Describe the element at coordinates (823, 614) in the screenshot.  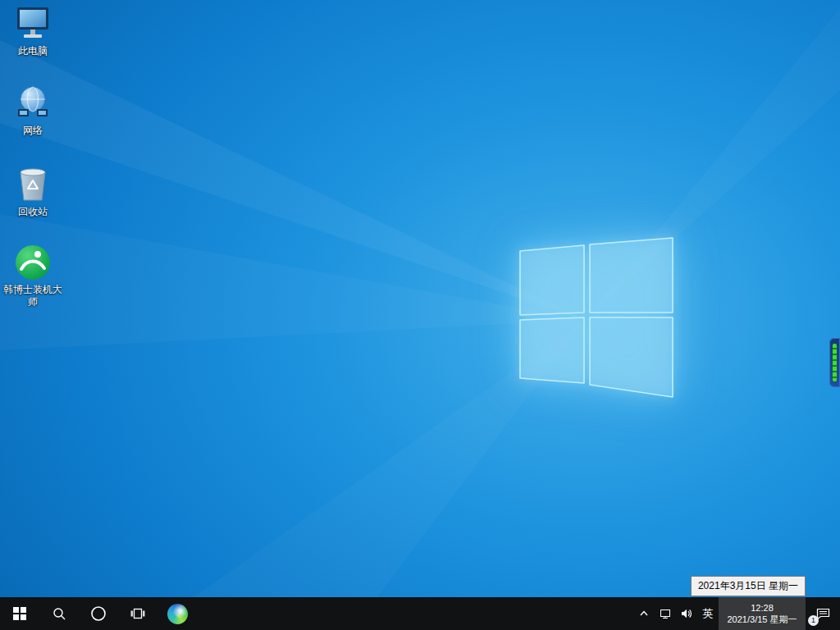
I see `action-center-button: 1` at that location.